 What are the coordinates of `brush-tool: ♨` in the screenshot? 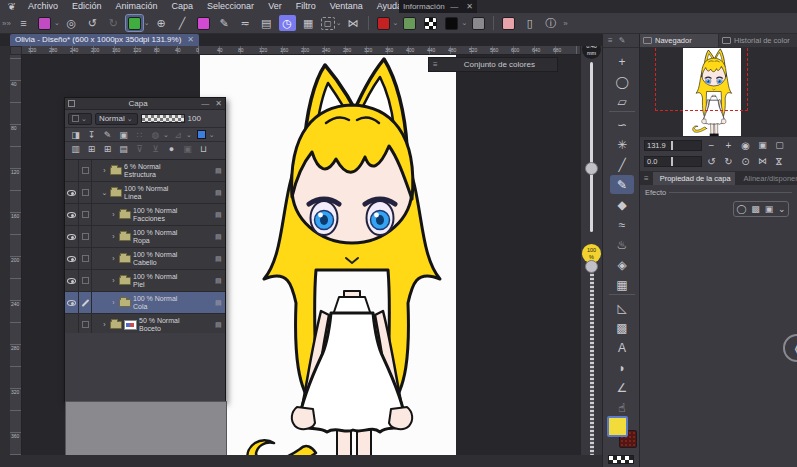 It's located at (622, 244).